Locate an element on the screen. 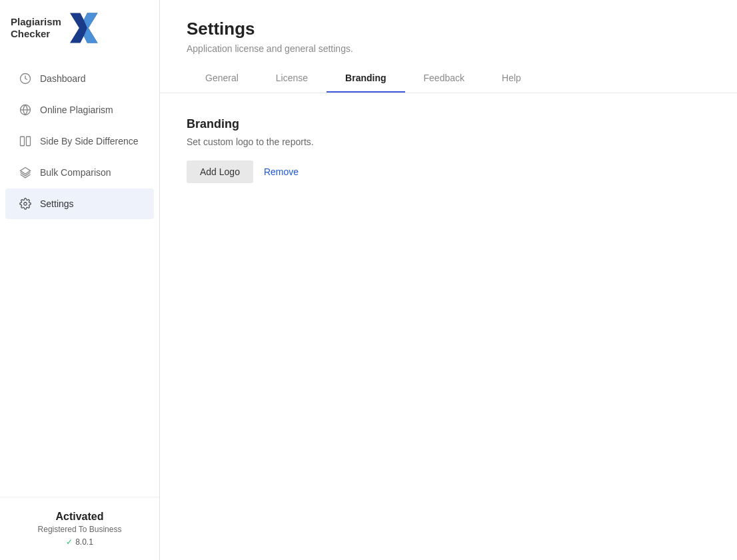 The width and height of the screenshot is (737, 560). sidebar-item-settings-label: Settings is located at coordinates (57, 204).